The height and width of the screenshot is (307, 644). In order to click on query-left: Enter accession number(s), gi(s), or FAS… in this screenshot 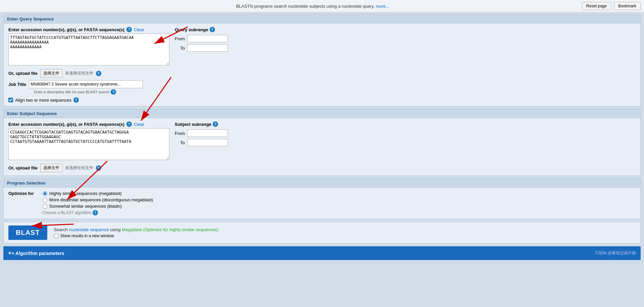, I will do `click(89, 47)`.